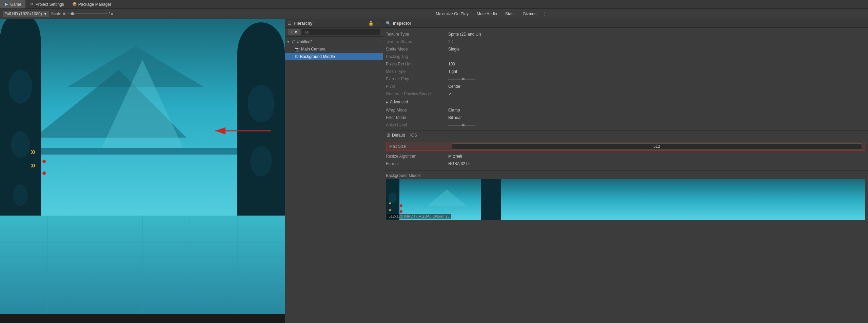 The height and width of the screenshot is (323, 868). Describe the element at coordinates (111, 14) in the screenshot. I see `scale-value: 1x` at that location.